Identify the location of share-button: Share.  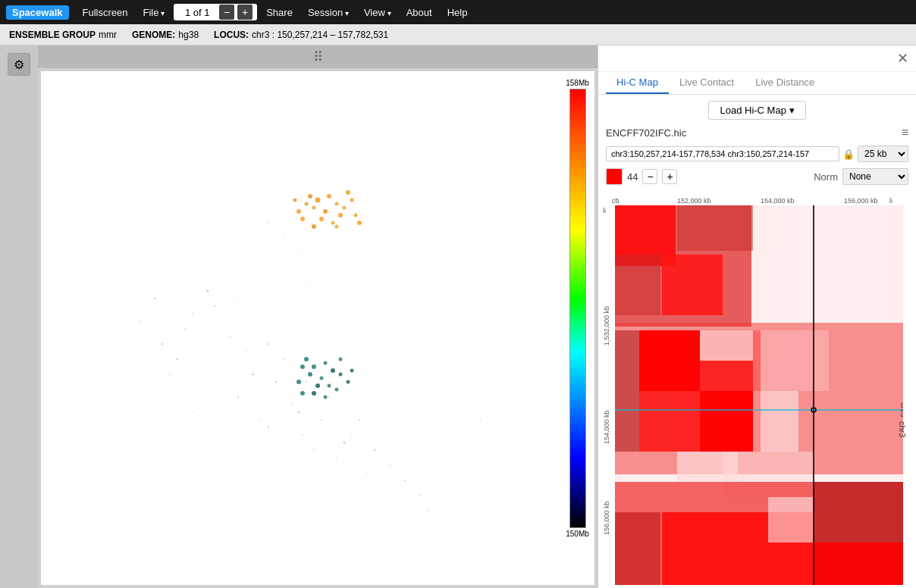
(279, 12).